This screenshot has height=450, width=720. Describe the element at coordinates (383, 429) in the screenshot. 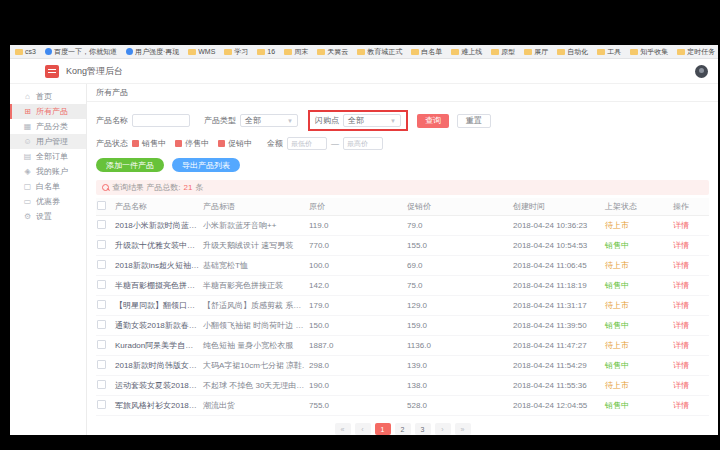

I see `pagination-button: 1` at that location.